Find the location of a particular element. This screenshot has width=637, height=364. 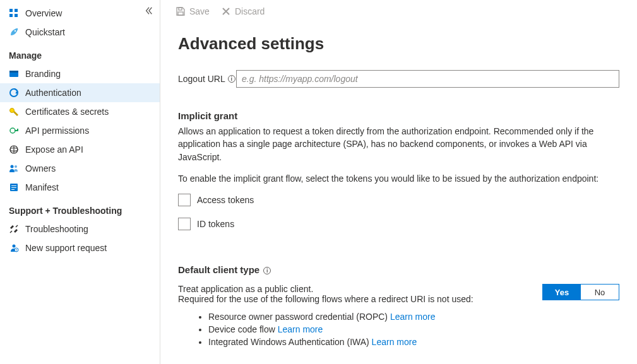

logout-url-label-text: Logout URL is located at coordinates (202, 79).